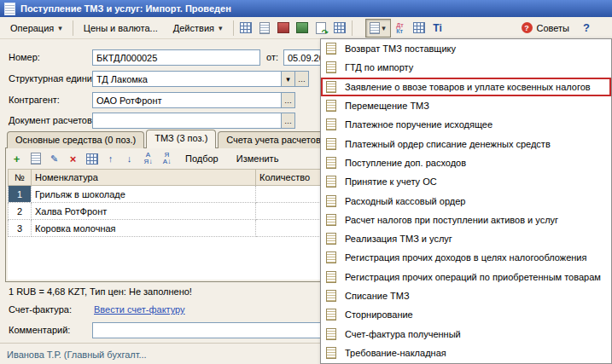 The image size is (612, 364). Describe the element at coordinates (466, 315) in the screenshot. I see `menu-item-reversal: Сторнирование` at that location.